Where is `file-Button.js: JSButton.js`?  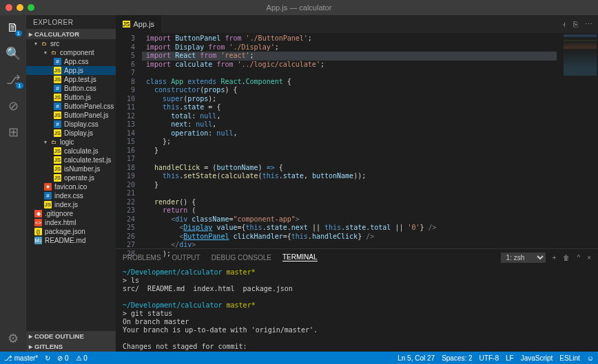
file-Button.js: JSButton.js is located at coordinates (71, 98).